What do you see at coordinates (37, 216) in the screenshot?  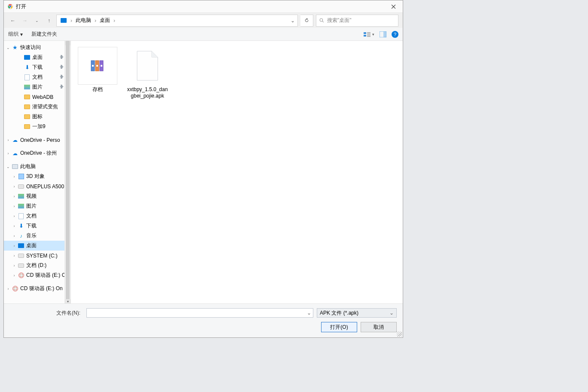 I see `tree-item: ›文档` at bounding box center [37, 216].